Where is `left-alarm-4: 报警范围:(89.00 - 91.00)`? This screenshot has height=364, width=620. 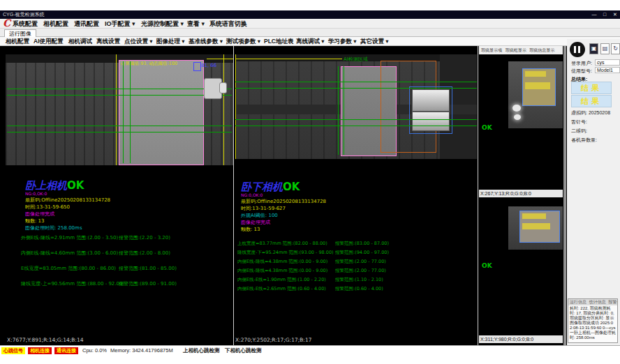
left-alarm-4: 报警范围:(89.00 - 91.00) is located at coordinates (148, 284).